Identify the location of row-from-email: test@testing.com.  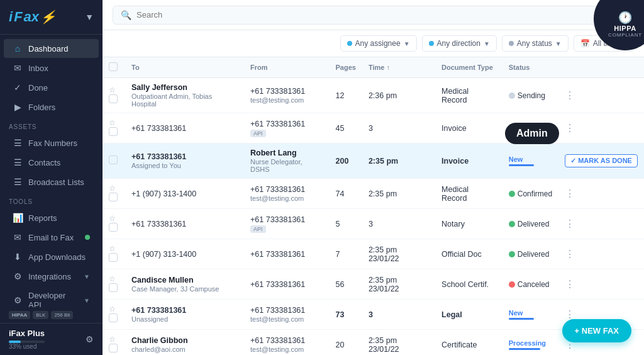
(287, 100).